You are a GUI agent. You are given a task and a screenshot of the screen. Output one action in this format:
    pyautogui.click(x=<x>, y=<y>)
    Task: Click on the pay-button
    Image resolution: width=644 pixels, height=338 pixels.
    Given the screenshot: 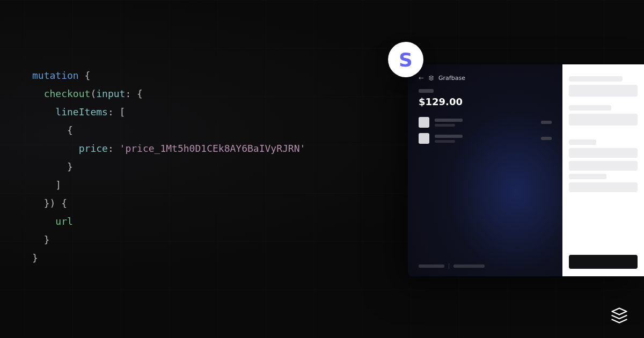 What is the action you would take?
    pyautogui.click(x=603, y=262)
    